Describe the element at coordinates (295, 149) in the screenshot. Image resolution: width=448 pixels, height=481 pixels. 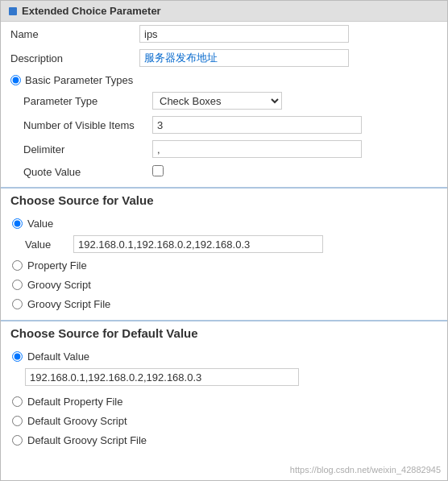
I see `delimiter-value` at that location.